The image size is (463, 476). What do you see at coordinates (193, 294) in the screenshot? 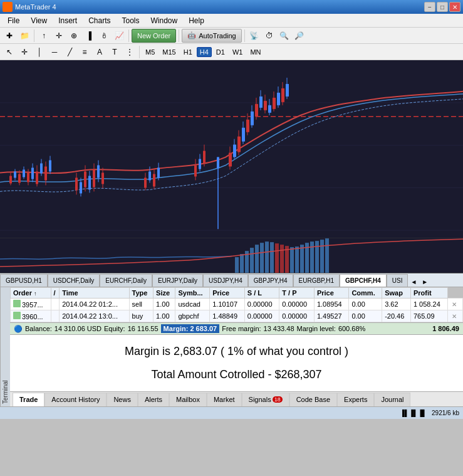
I see `col-symbol: Symb...` at bounding box center [193, 294].